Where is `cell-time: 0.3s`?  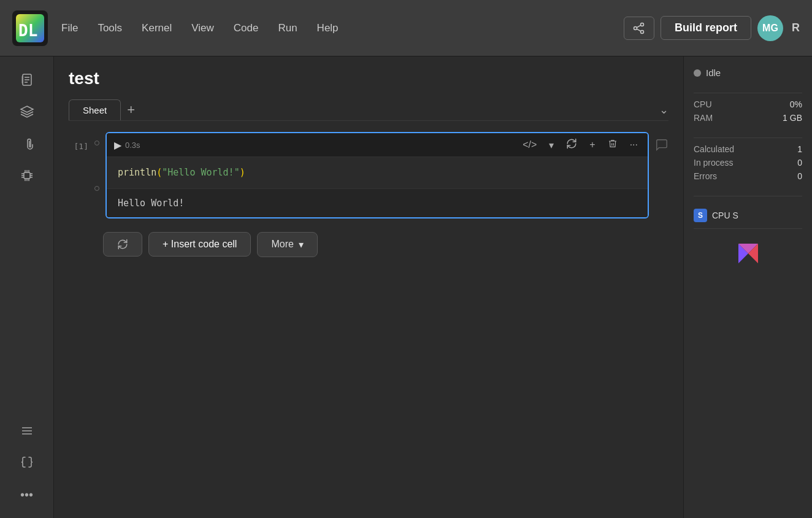 cell-time: 0.3s is located at coordinates (132, 145).